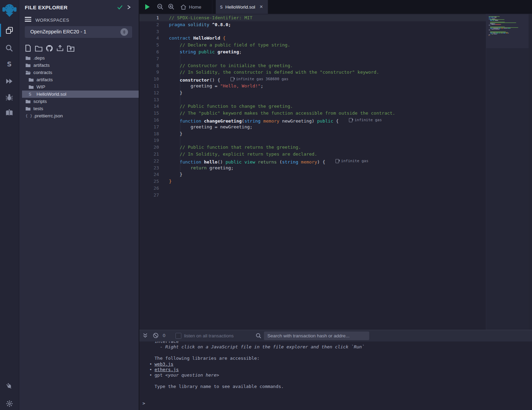  What do you see at coordinates (144, 403) in the screenshot?
I see `terminal-prompt: >` at bounding box center [144, 403].